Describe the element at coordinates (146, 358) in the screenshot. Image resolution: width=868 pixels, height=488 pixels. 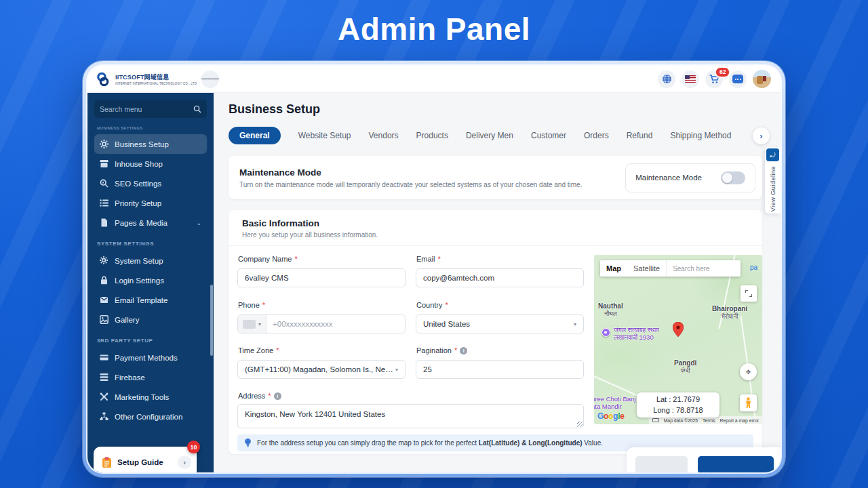
I see `sidebar-item-label: Payment Methods` at that location.